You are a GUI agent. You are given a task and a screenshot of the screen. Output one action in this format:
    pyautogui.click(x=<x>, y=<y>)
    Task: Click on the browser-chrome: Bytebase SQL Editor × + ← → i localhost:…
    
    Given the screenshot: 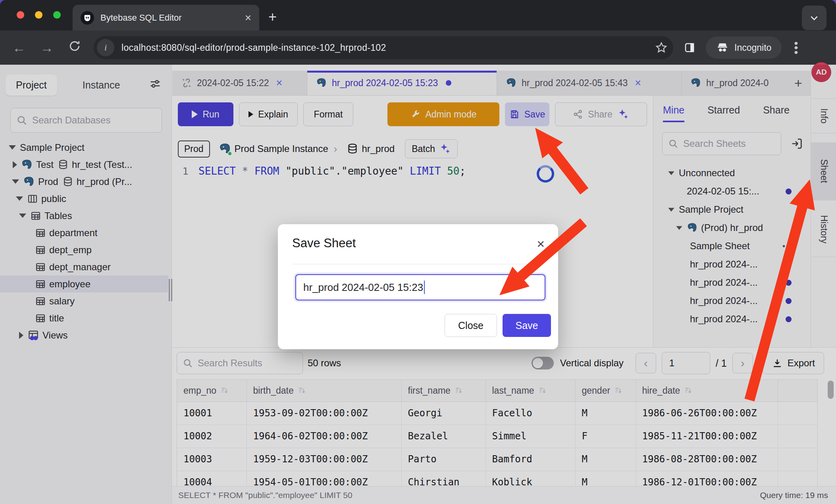 What is the action you would take?
    pyautogui.click(x=418, y=33)
    